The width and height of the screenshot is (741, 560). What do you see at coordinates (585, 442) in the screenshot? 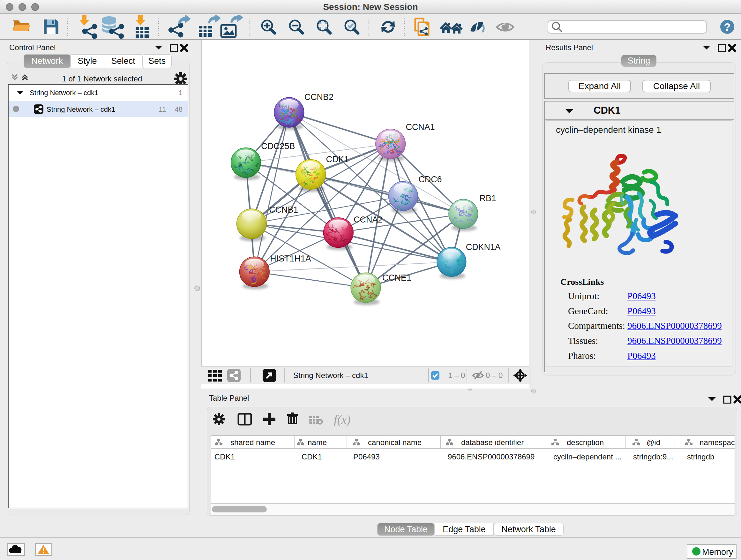
I see `svg-text: description` at bounding box center [585, 442].